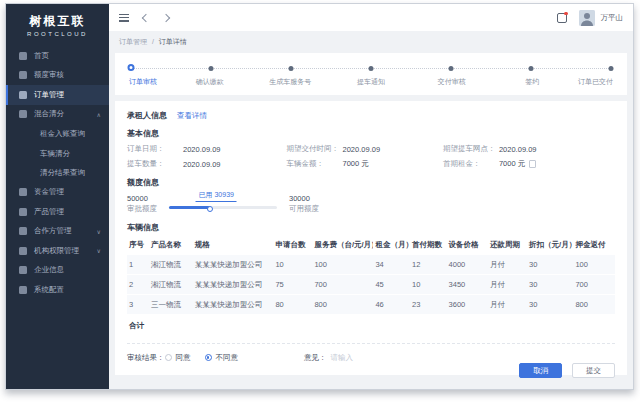 The height and width of the screenshot is (402, 640). Describe the element at coordinates (316, 358) in the screenshot. I see `comment-label: 意见：` at that location.